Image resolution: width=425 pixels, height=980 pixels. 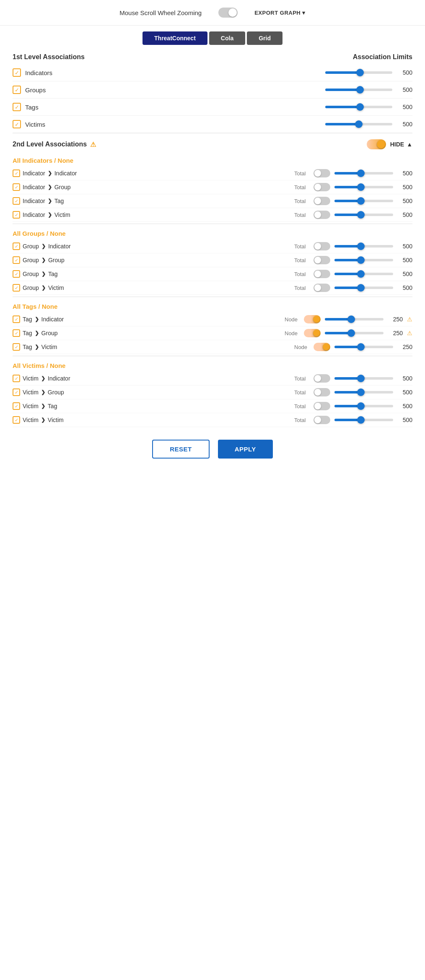 I want to click on slider-group-group, so click(x=364, y=260).